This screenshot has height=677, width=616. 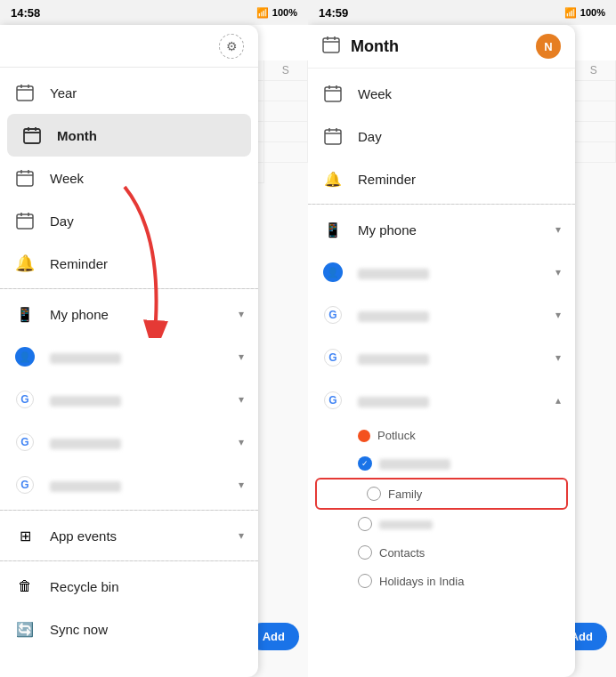 What do you see at coordinates (459, 180) in the screenshot?
I see `reminder-label-right: Reminder` at bounding box center [459, 180].